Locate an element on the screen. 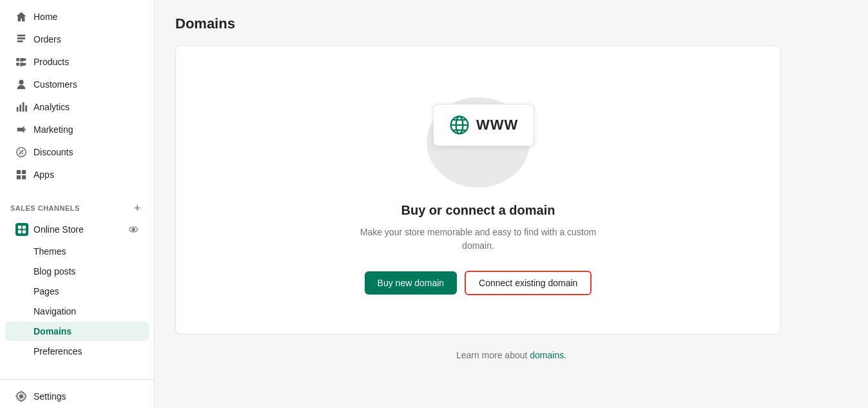 The width and height of the screenshot is (868, 408). customers-icon is located at coordinates (21, 84).